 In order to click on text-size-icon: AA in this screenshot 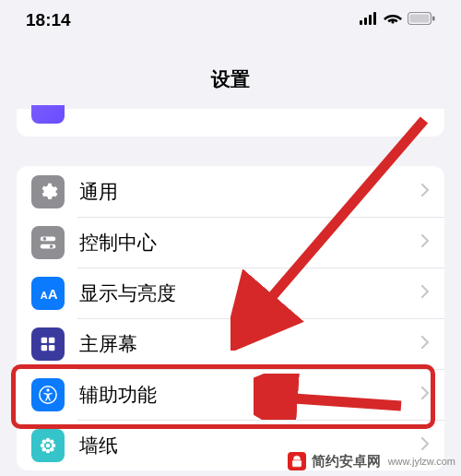, I will do `click(48, 293)`.